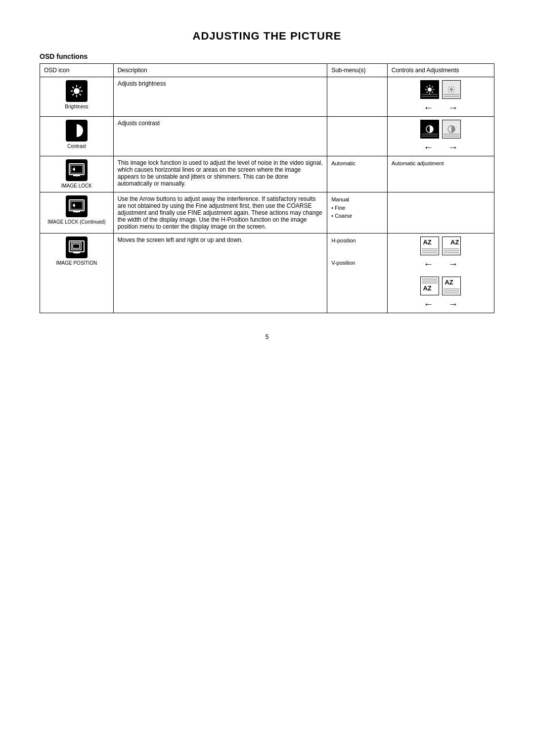 This screenshot has width=534, height=756. I want to click on brightness-label: Brightness, so click(76, 107).